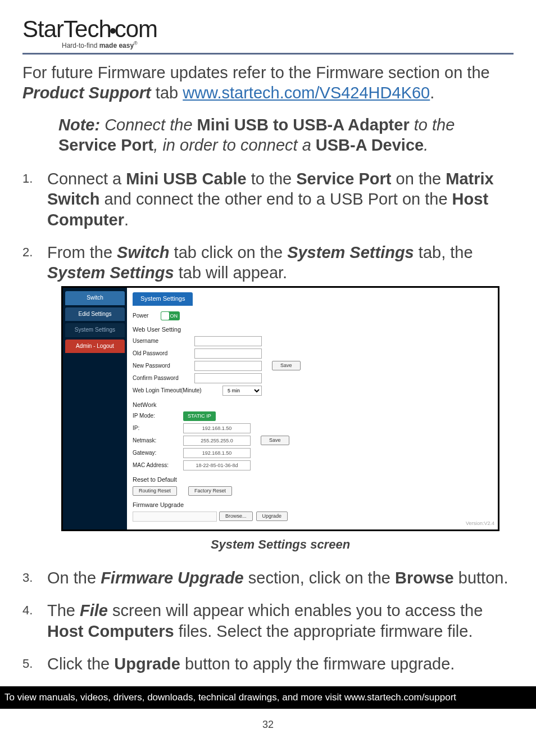 This screenshot has width=536, height=756. I want to click on sidebar-tab-logout: Admin - Logout, so click(95, 346).